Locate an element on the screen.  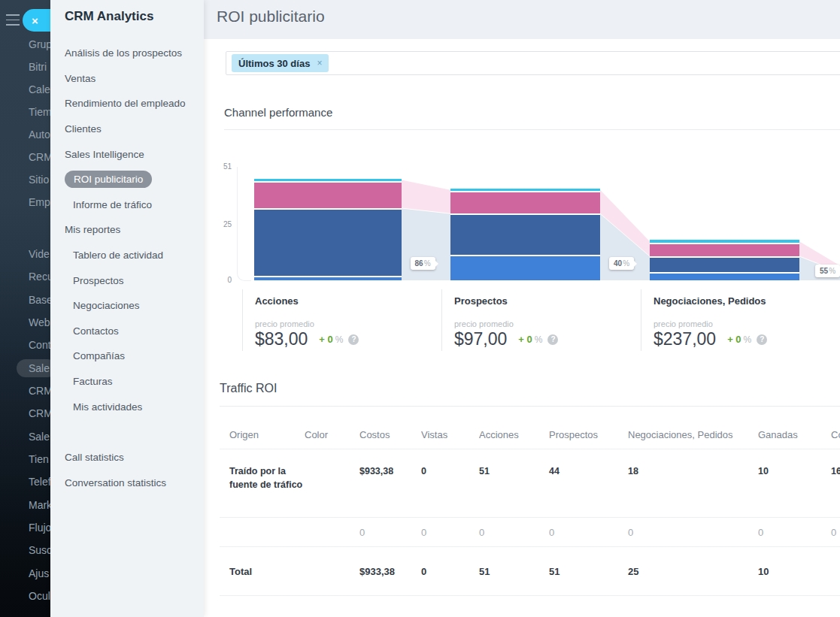
rail-item-sales: Sale is located at coordinates (26, 437).